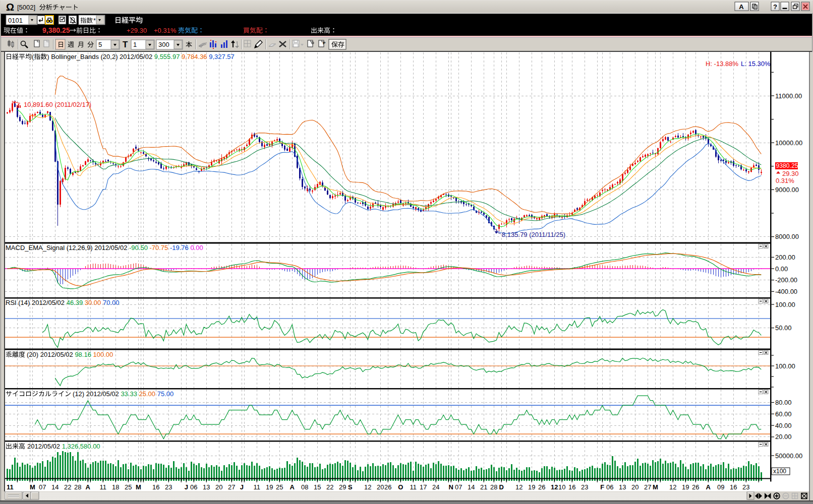 The height and width of the screenshot is (504, 813). I want to click on svg-text: 75.00, so click(165, 394).